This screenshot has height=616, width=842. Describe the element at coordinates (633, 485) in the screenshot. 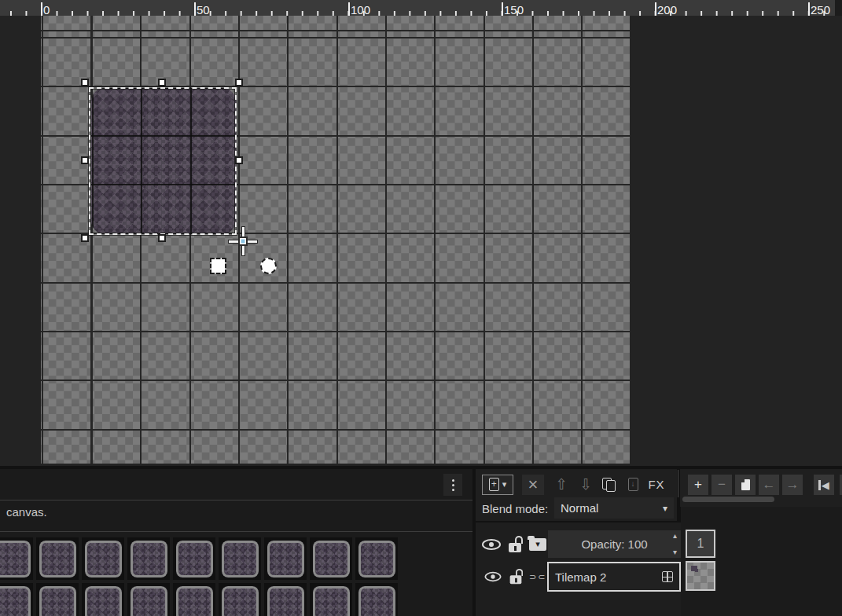

I see `merge-down-button: ↓` at that location.